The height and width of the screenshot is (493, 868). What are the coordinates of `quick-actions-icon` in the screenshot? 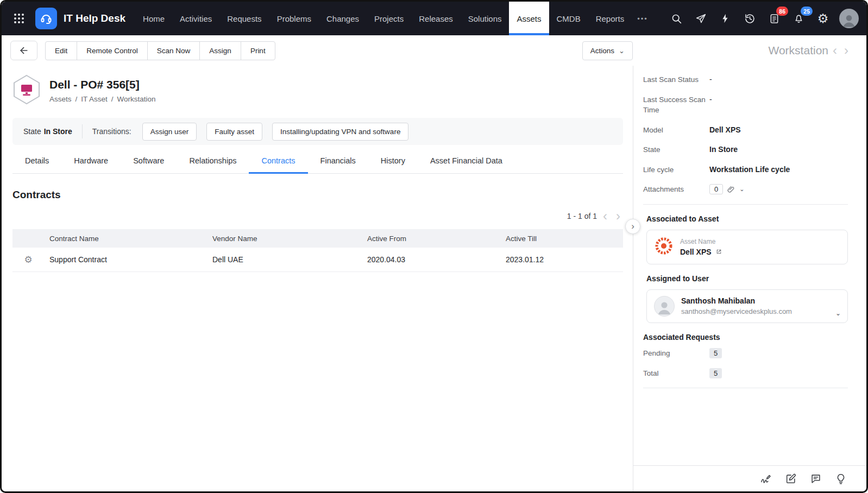 It's located at (725, 18).